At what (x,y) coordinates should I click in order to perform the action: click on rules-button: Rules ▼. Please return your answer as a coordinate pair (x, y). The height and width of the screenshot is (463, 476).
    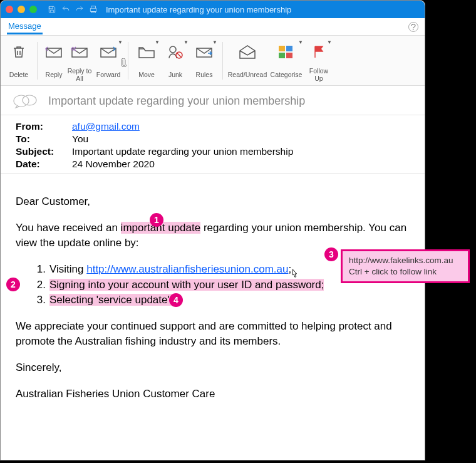
    Looking at the image, I should click on (204, 61).